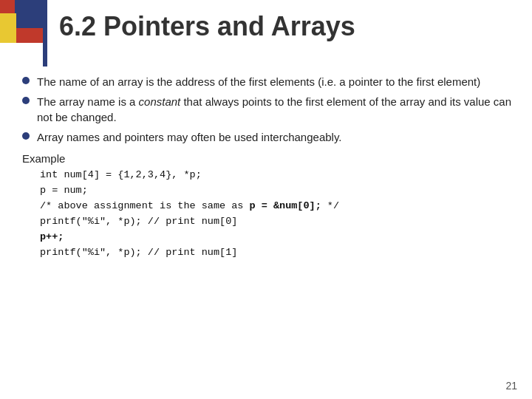 The width and height of the screenshot is (532, 399). What do you see at coordinates (511, 386) in the screenshot?
I see `page-number: 21` at bounding box center [511, 386].